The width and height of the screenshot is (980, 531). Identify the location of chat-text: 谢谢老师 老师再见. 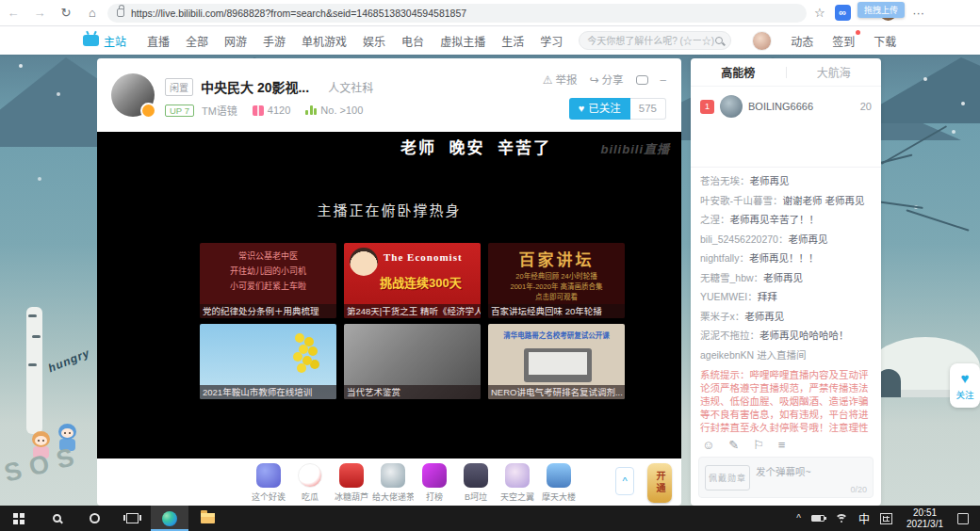
(824, 201).